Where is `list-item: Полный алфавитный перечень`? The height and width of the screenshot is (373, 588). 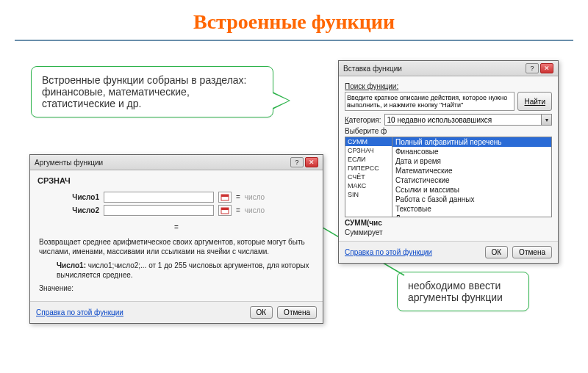
list-item: Полный алфавитный перечень is located at coordinates (472, 142).